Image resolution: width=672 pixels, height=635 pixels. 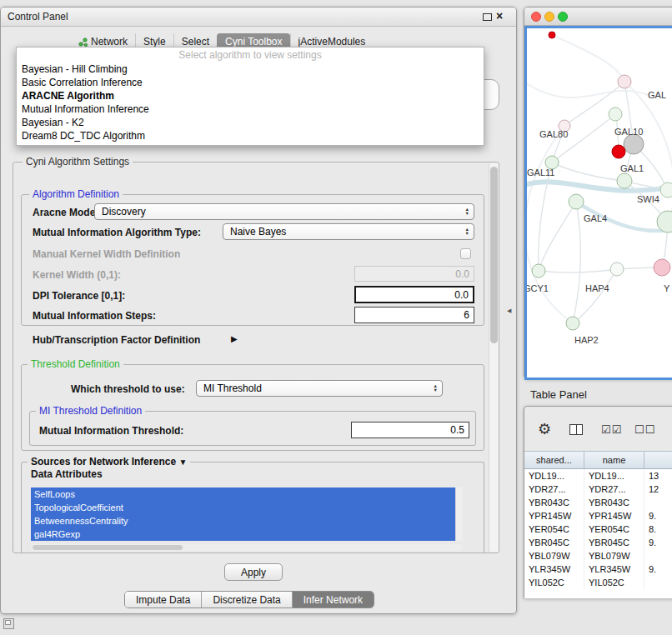 I want to click on attribute-list: SelfLoops TopologicalCoefficient Between…, so click(x=243, y=514).